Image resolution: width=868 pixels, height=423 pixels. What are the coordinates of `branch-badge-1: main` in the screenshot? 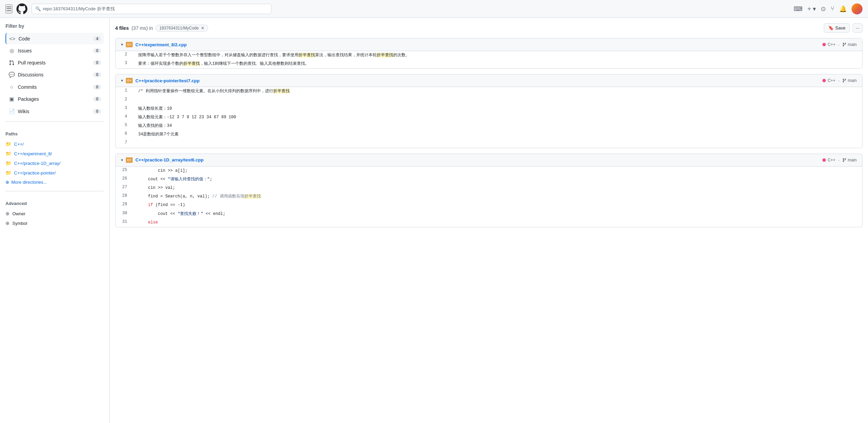 It's located at (849, 45).